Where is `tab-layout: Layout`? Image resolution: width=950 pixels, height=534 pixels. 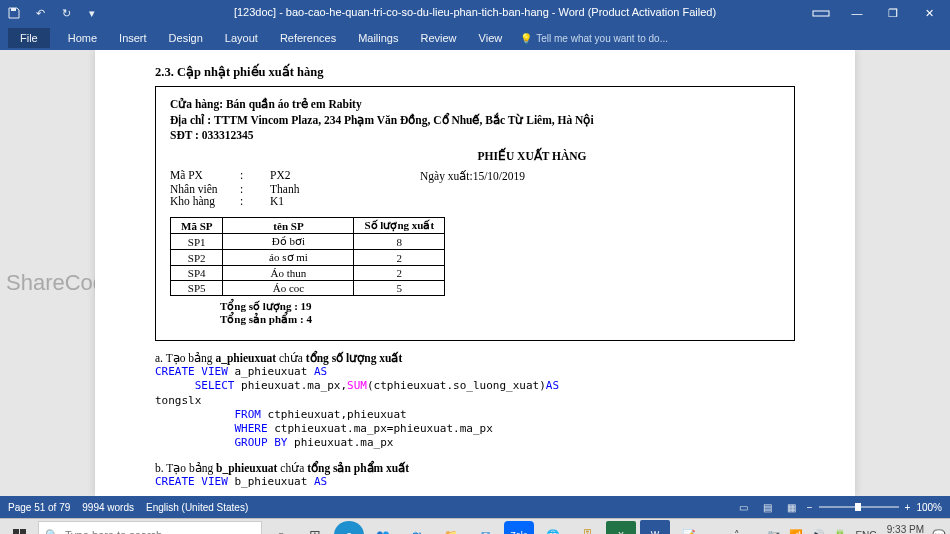
tab-layout: Layout is located at coordinates (242, 38).